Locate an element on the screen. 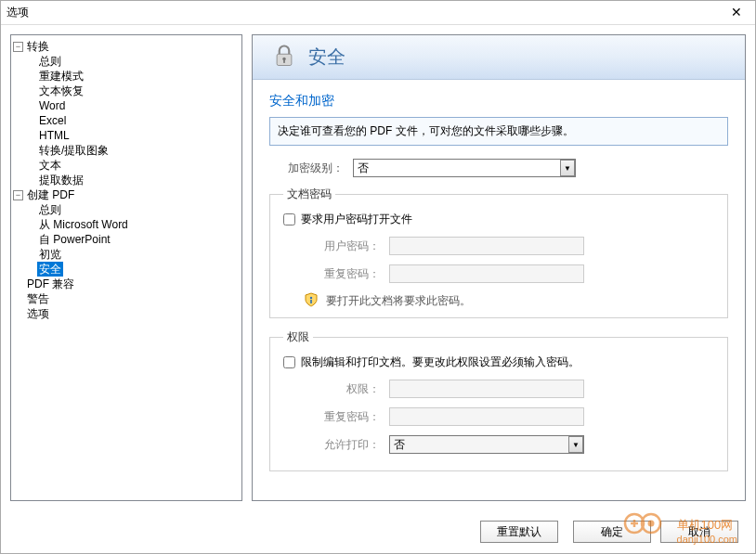 The width and height of the screenshot is (756, 554). cancel-button: 取消 is located at coordinates (699, 532).